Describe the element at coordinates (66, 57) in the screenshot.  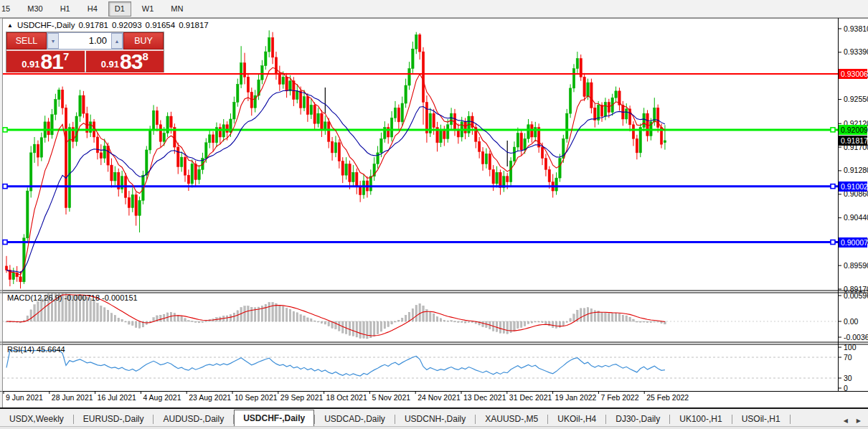
I see `sell-price-pip: 7` at that location.